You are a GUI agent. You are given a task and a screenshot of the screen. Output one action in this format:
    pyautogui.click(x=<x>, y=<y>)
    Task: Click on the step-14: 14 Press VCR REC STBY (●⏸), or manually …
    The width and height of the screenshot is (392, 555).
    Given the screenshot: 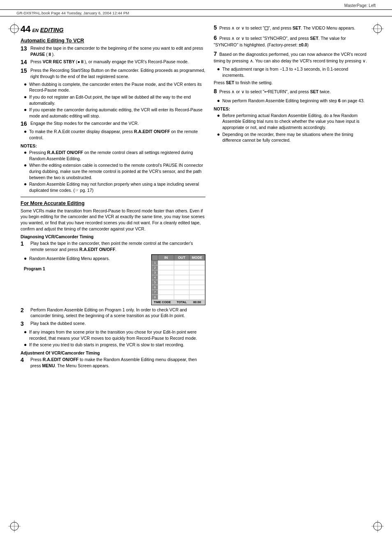 What is the action you would take?
    pyautogui.click(x=113, y=62)
    